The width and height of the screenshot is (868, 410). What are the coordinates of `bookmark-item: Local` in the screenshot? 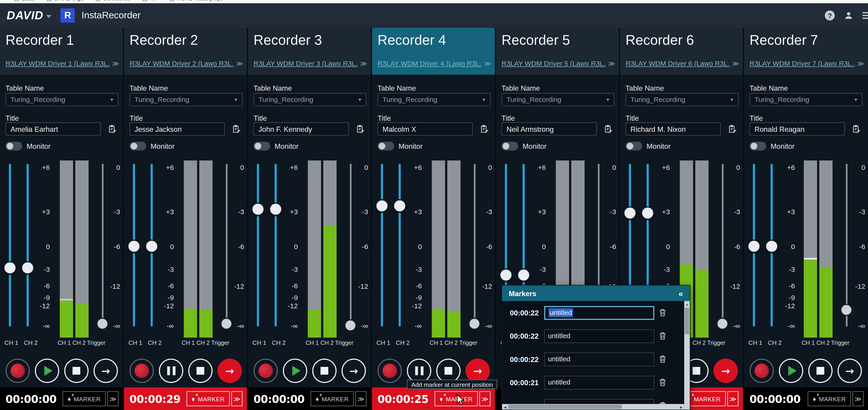 It's located at (25, 1).